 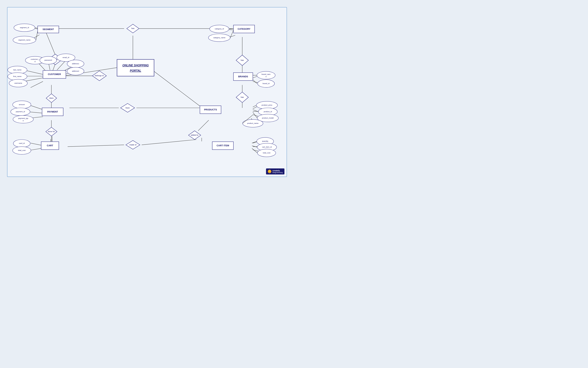 I want to click on product-model-label: product_model, so click(x=268, y=118).